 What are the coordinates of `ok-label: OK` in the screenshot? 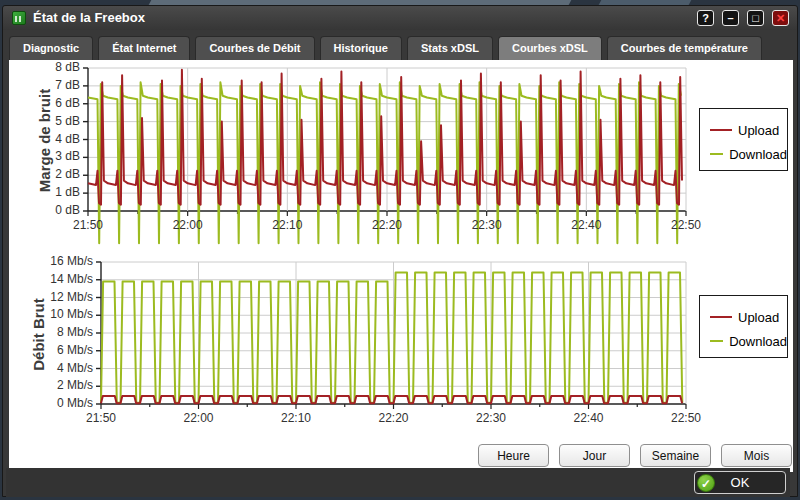 It's located at (740, 482).